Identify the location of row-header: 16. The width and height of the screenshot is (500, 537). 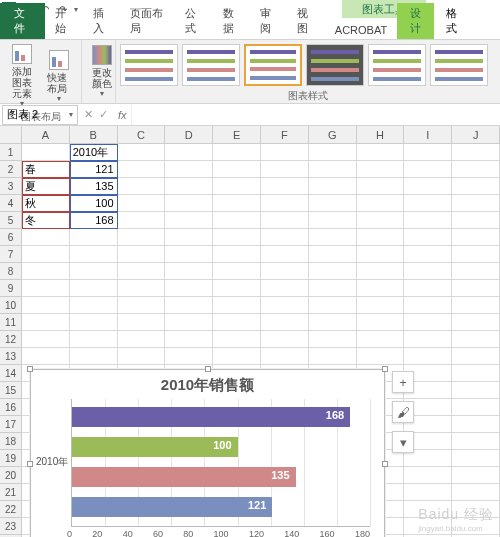
(11, 408).